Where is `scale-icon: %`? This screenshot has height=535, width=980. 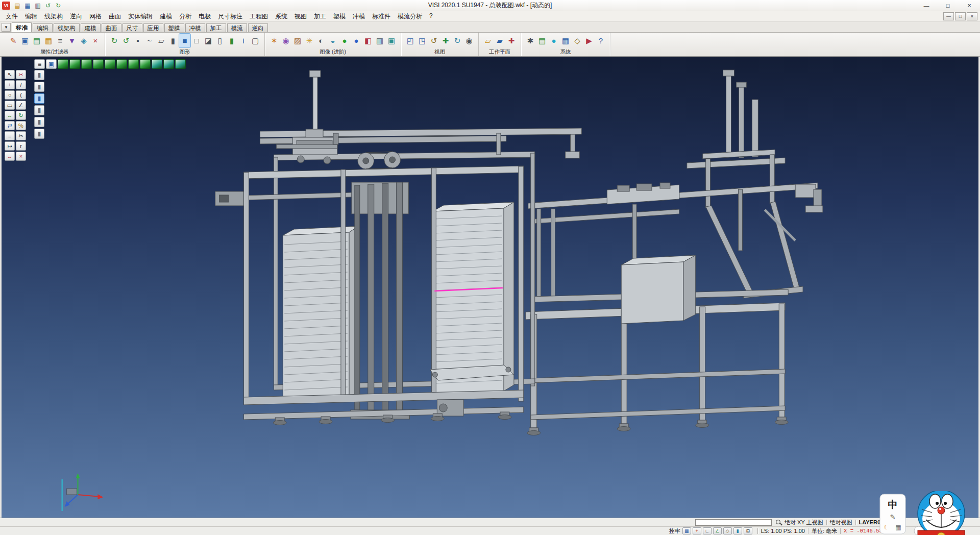 scale-icon: % is located at coordinates (21, 126).